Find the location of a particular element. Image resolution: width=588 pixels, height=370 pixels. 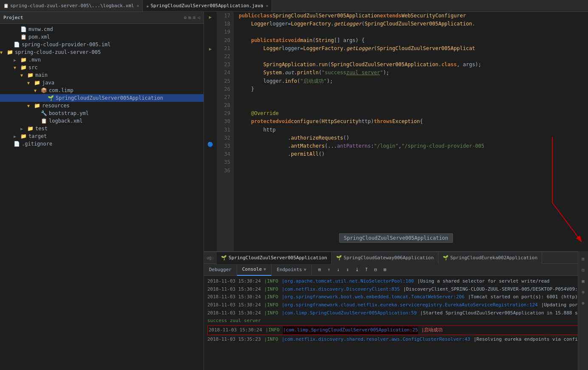

tree-item-logback: 📋 logback.xml is located at coordinates (102, 121).